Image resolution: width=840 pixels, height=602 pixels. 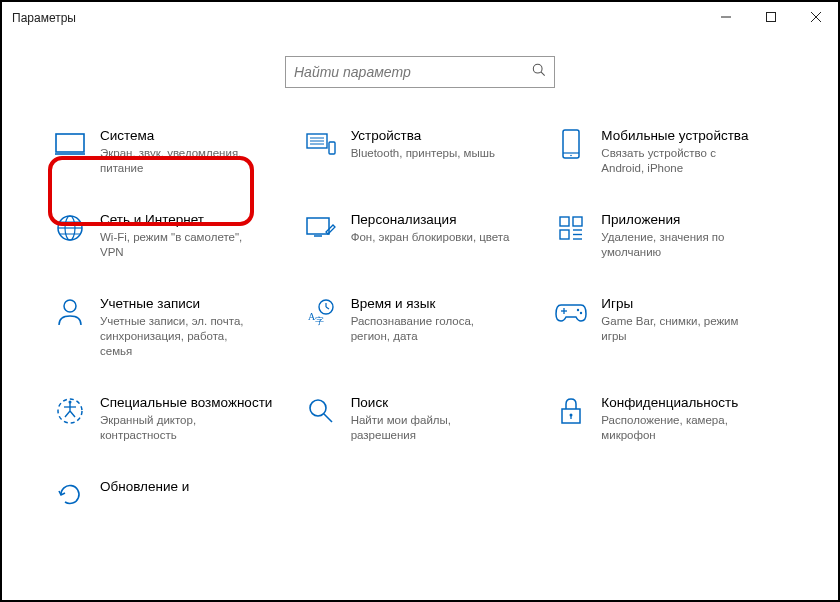 What do you see at coordinates (321, 312) in the screenshot?
I see `time-language-icon: A字` at bounding box center [321, 312].